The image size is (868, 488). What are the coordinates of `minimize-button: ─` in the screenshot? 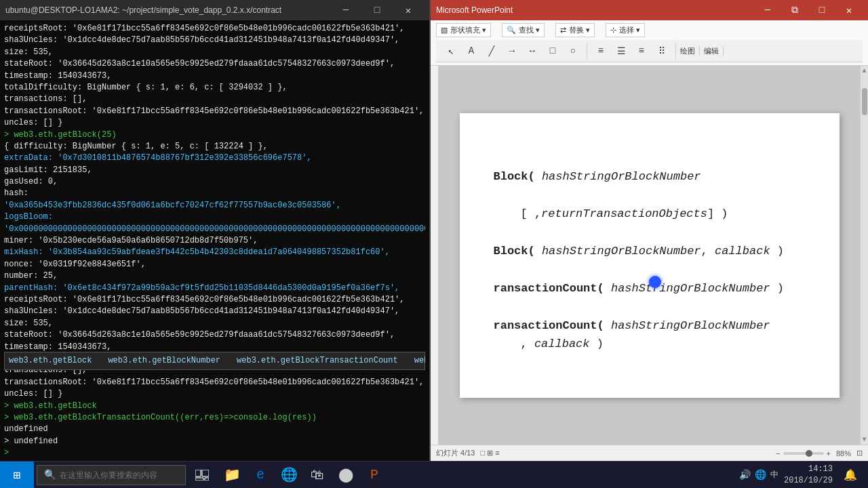 It's located at (346, 10).